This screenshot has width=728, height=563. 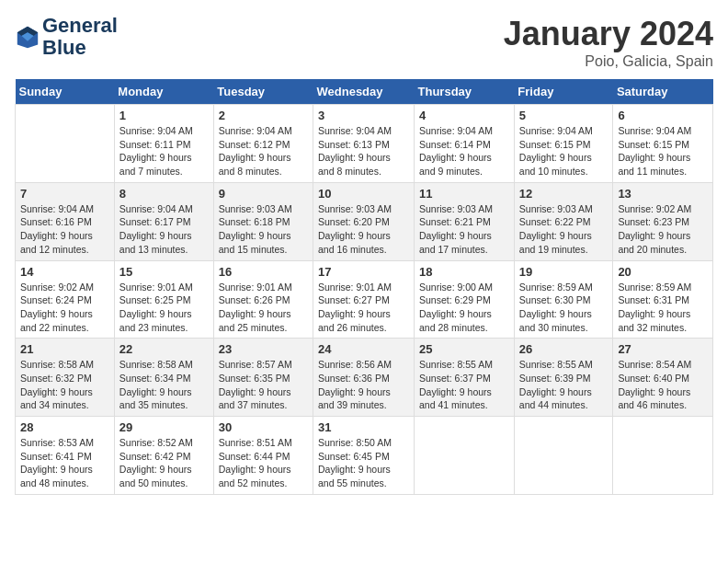 What do you see at coordinates (156, 399) in the screenshot?
I see `daylight-text: Daylight: 9 hours and 35 minutes.` at bounding box center [156, 399].